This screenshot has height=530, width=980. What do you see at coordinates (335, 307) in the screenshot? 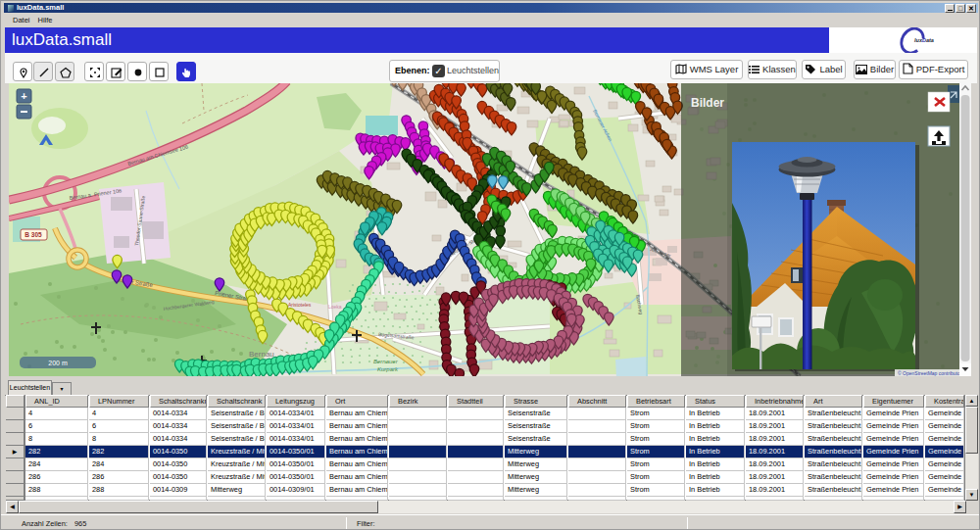
I see `svg-text: Loeka` at bounding box center [335, 307].